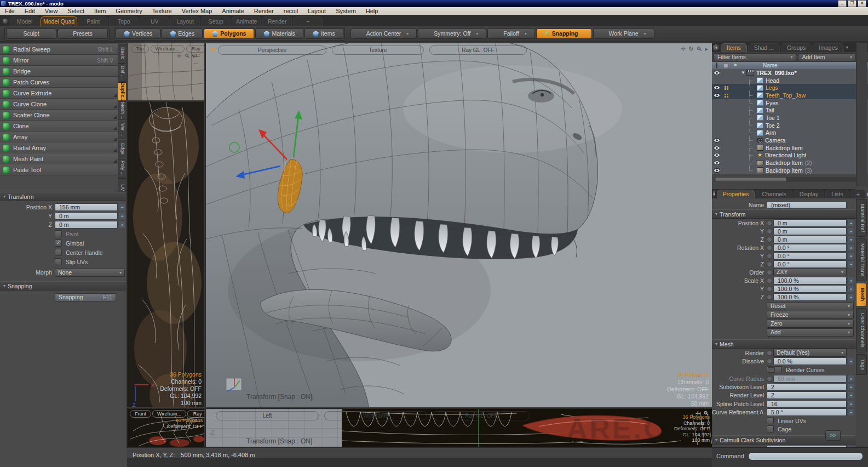 Image resolution: width=868 pixels, height=467 pixels. I want to click on menu-item: File, so click(10, 11).